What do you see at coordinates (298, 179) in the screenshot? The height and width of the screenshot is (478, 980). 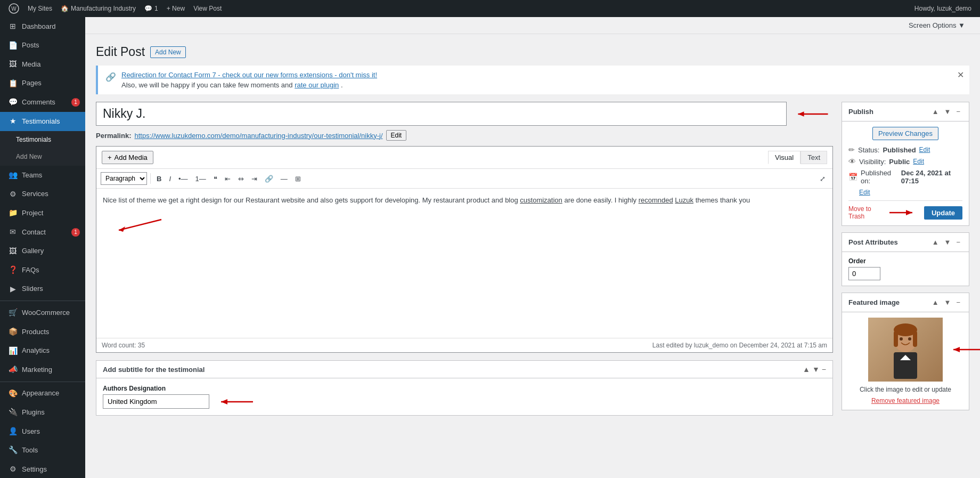 I see `toolbar-table: ⊞` at bounding box center [298, 179].